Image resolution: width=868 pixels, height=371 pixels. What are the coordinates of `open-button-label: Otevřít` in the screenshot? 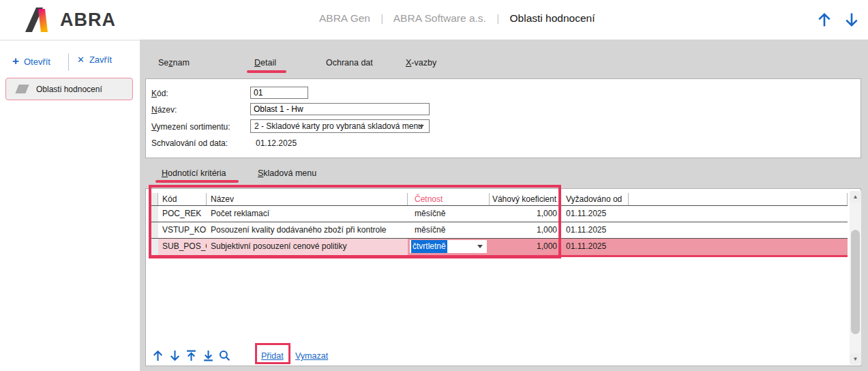 It's located at (37, 61).